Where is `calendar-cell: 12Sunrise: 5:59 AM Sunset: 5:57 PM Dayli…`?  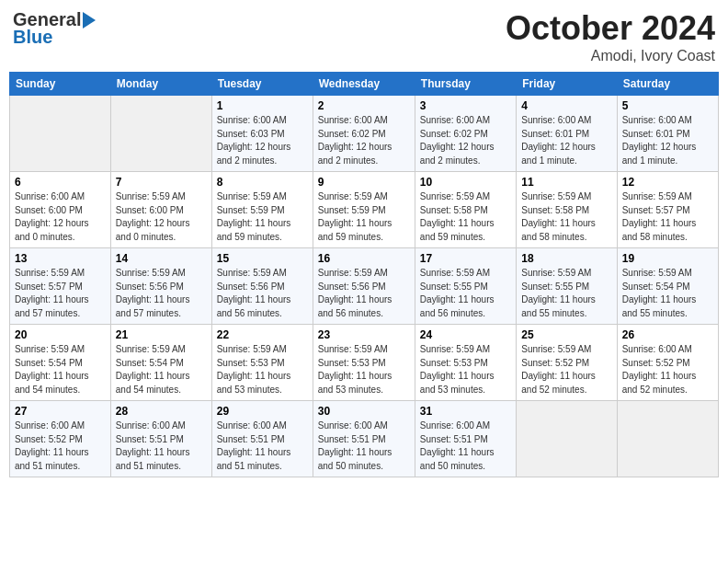 calendar-cell: 12Sunrise: 5:59 AM Sunset: 5:57 PM Dayli… is located at coordinates (667, 210).